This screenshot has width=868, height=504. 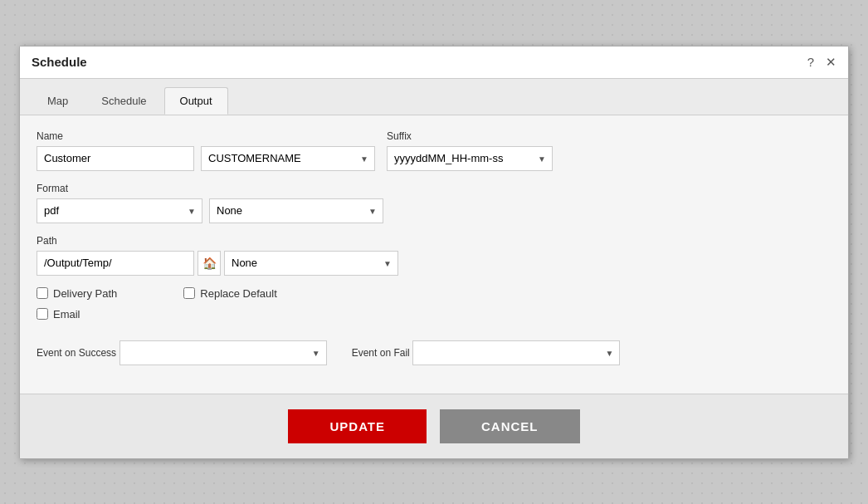 I want to click on path-row: 🏠 None ▼, so click(x=434, y=263).